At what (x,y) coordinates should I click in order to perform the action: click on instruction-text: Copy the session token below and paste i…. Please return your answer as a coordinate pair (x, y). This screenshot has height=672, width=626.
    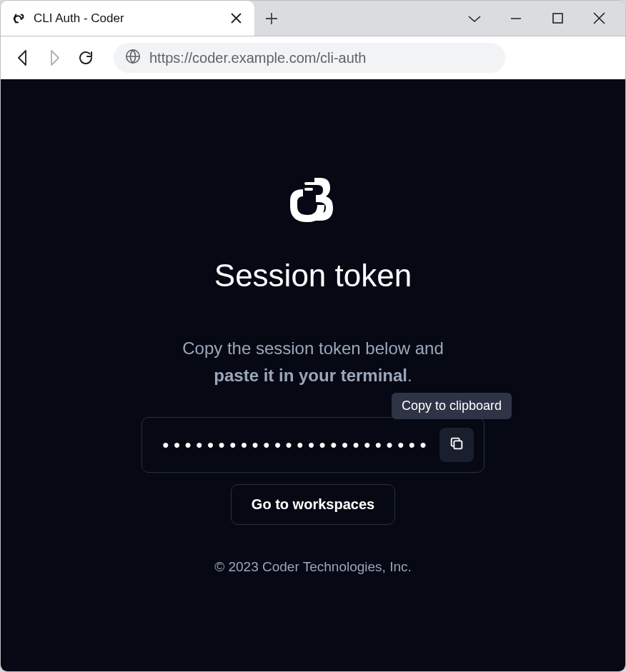
    Looking at the image, I should click on (313, 363).